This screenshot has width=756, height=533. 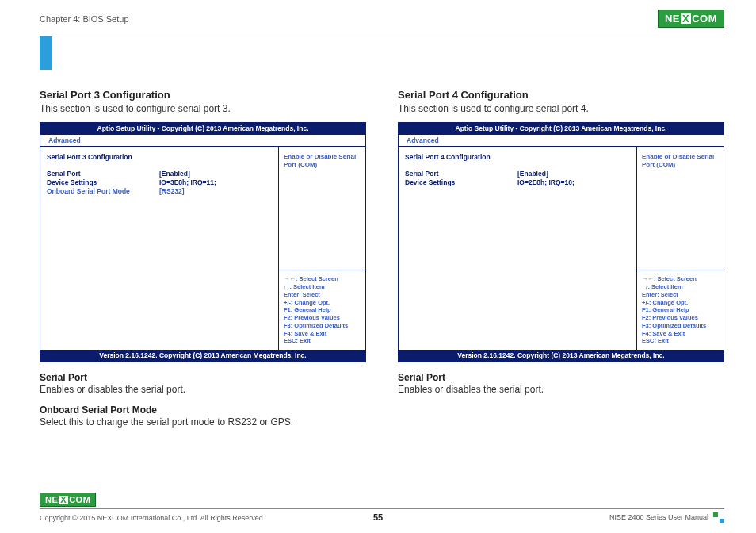 I want to click on chapter-label: Chapter 4: BIOS Setup, so click(x=84, y=19).